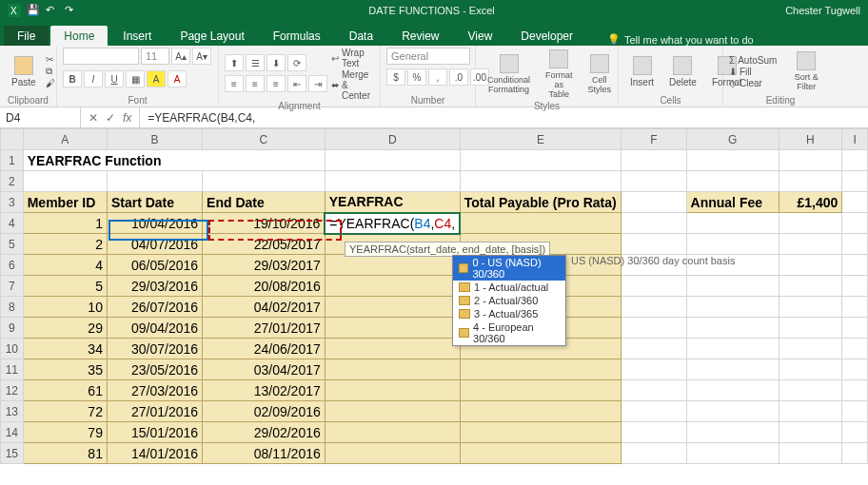  Describe the element at coordinates (641, 72) in the screenshot. I see `insert-cells-button: Insert` at that location.